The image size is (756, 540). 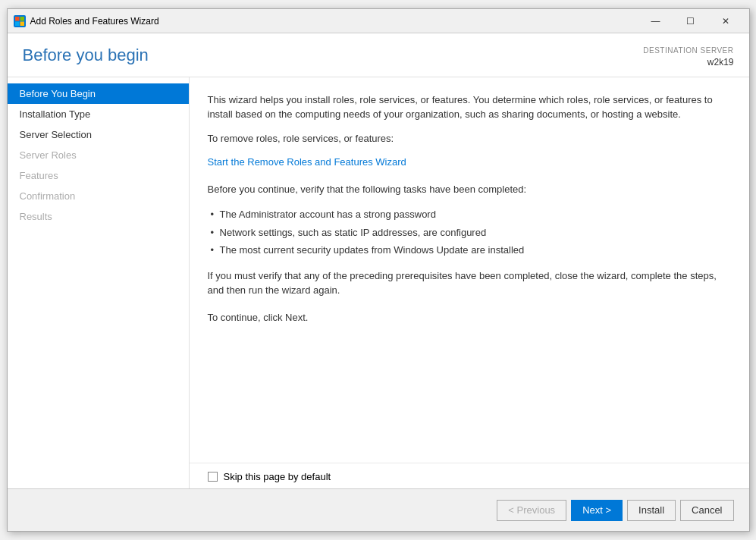 What do you see at coordinates (469, 233) in the screenshot?
I see `bullet-item-2: Network settings, such as static IP addr…` at bounding box center [469, 233].